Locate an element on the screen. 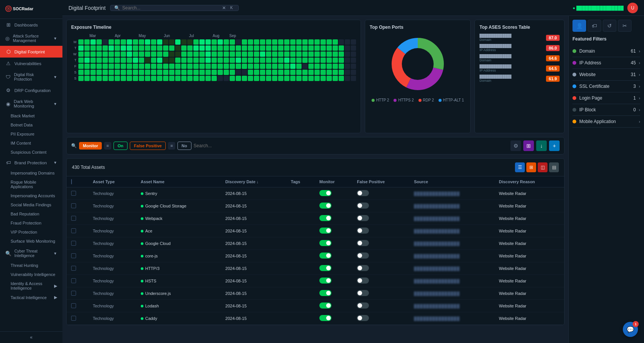 Image resolution: width=644 pixels, height=343 pixels. on-filter-button: On is located at coordinates (120, 146).